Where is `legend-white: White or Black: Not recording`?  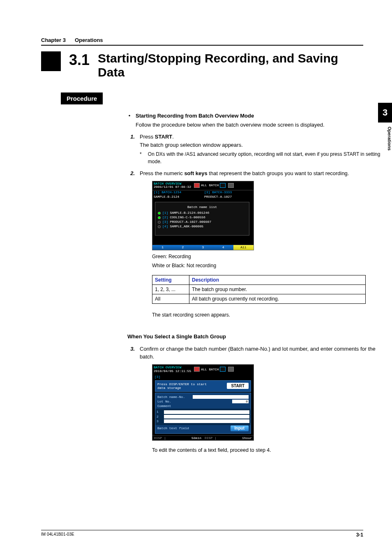
legend-white: White or Black: Not recording is located at coordinates (271, 266).